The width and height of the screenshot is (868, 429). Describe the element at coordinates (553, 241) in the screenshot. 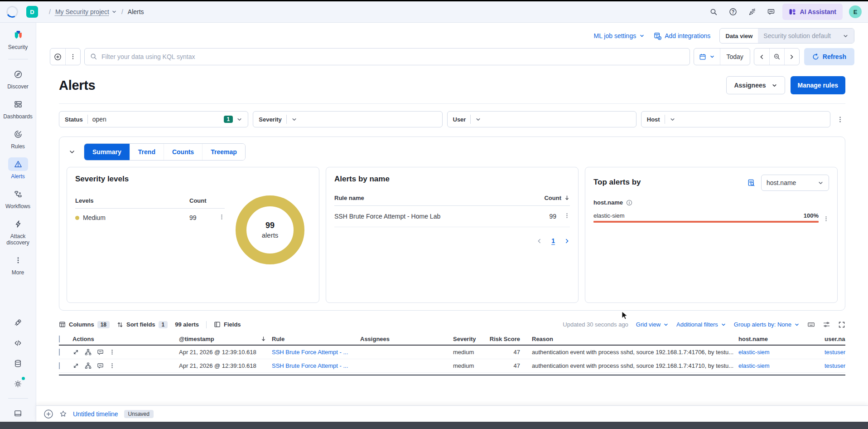

I see `page-number: 1` at that location.